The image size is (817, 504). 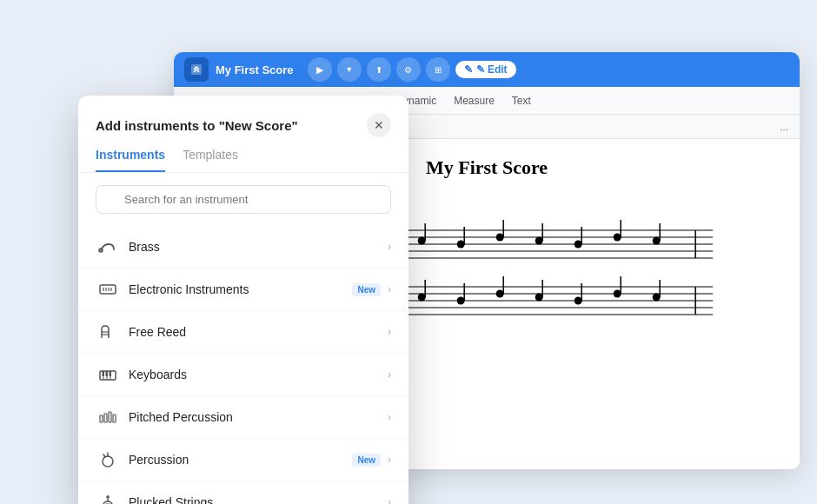 What do you see at coordinates (108, 289) in the screenshot?
I see `electronic-icon` at bounding box center [108, 289].